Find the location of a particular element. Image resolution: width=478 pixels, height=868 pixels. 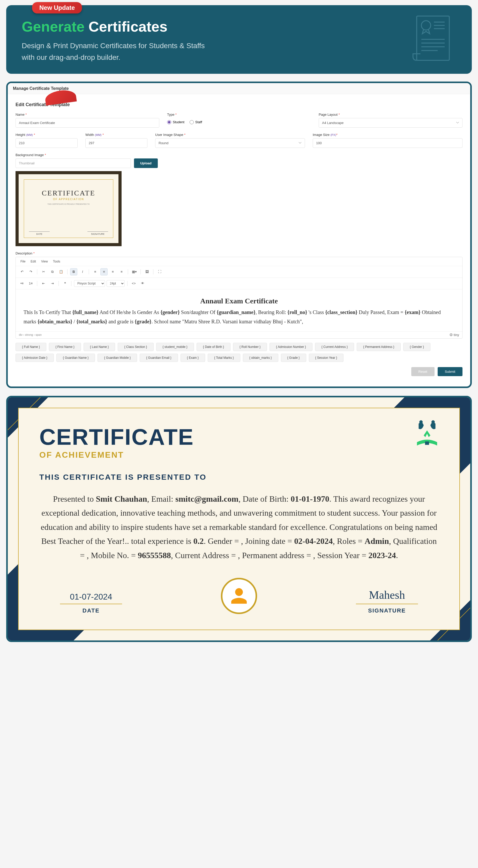

cert-date-value: 01-07-2024 is located at coordinates (91, 598).